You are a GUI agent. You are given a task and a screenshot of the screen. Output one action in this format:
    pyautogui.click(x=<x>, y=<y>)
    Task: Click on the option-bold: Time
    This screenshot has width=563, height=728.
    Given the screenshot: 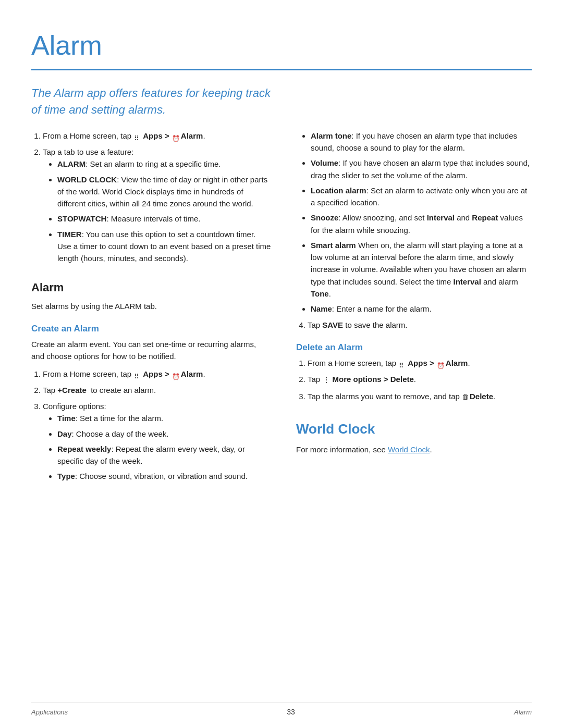 What is the action you would take?
    pyautogui.click(x=67, y=418)
    